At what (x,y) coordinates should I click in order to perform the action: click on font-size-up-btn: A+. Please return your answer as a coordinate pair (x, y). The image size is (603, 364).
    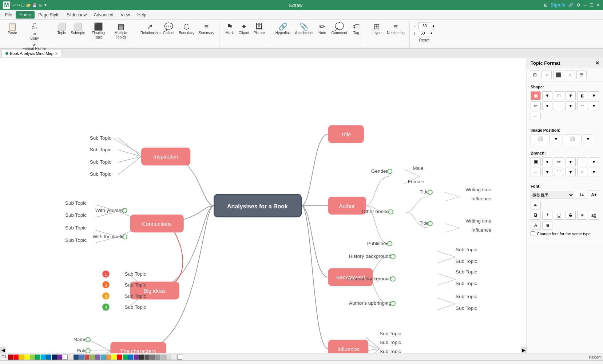
    Looking at the image, I should click on (594, 195).